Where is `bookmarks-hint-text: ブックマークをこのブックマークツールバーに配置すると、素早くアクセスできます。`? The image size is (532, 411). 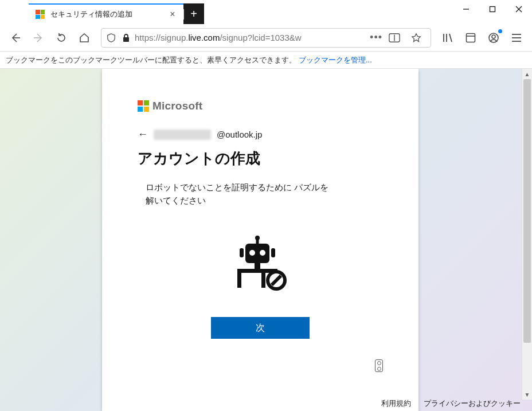
bookmarks-hint-text: ブックマークをこのブックマークツールバーに配置すると、素早くアクセスできます。 is located at coordinates (151, 60).